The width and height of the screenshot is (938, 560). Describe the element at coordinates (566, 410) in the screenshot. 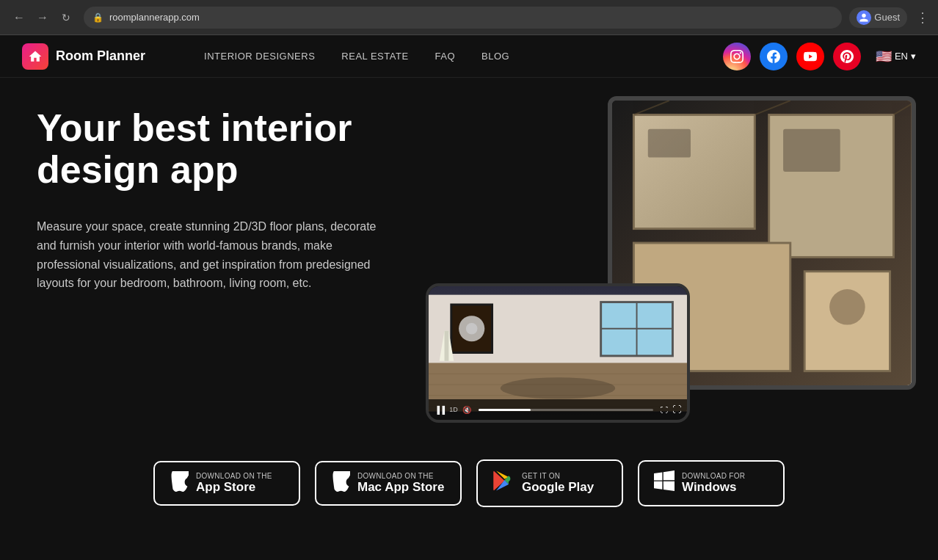

I see `progress-bar` at that location.